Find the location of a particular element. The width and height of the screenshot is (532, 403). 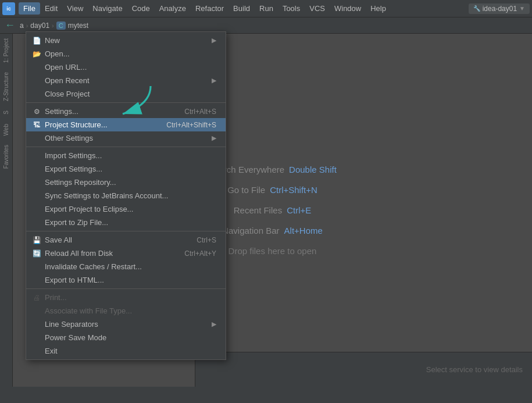

open-icon: 📂 is located at coordinates (37, 54).